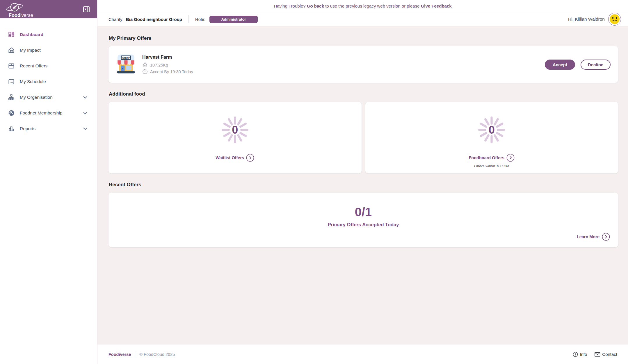 The height and width of the screenshot is (364, 628). I want to click on smiley-face-icon, so click(615, 19).